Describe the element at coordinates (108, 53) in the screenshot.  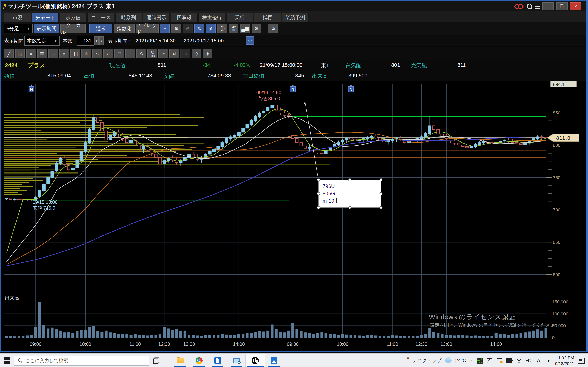
I see `ellipse-tool: ○` at that location.